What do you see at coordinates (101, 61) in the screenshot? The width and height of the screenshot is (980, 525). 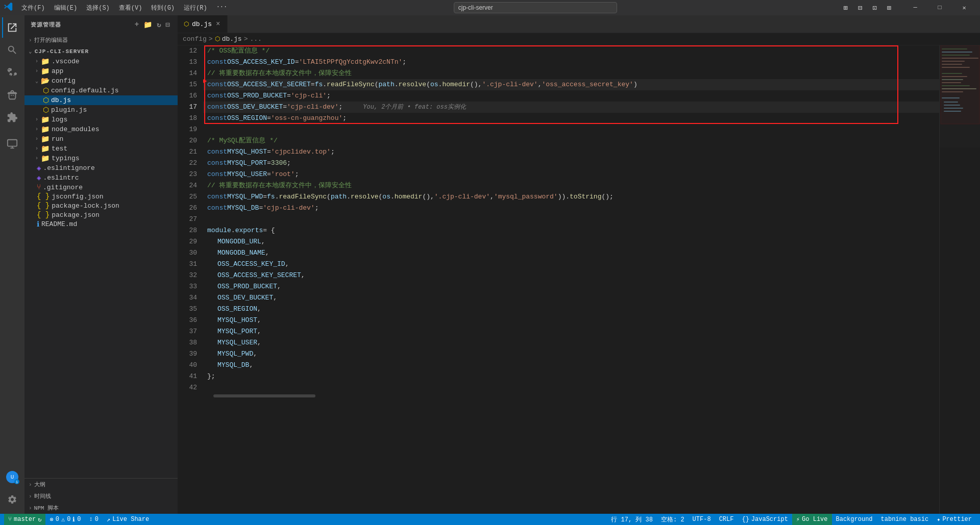 I see `tree-item-vscode: › 📁 .vscode` at bounding box center [101, 61].